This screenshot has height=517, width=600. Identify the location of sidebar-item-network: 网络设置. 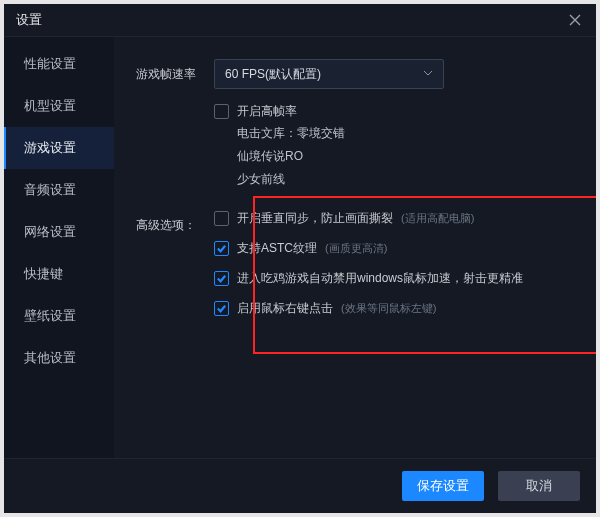
(59, 232).